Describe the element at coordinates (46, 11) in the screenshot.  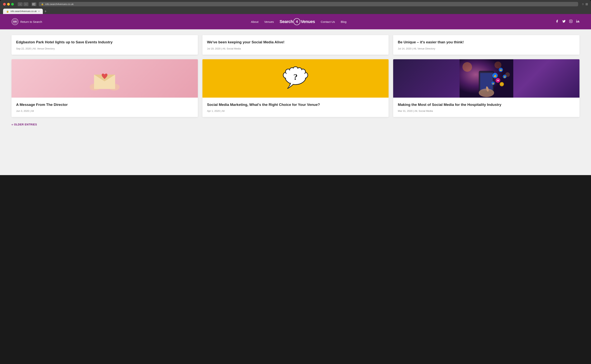
I see `new-tab-button: +` at that location.